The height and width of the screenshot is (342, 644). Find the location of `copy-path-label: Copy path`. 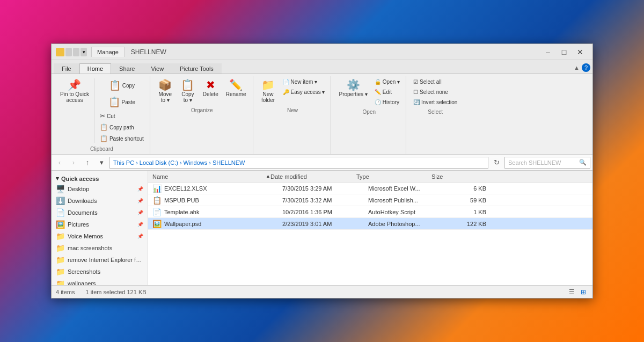

copy-path-label: Copy path is located at coordinates (122, 128).